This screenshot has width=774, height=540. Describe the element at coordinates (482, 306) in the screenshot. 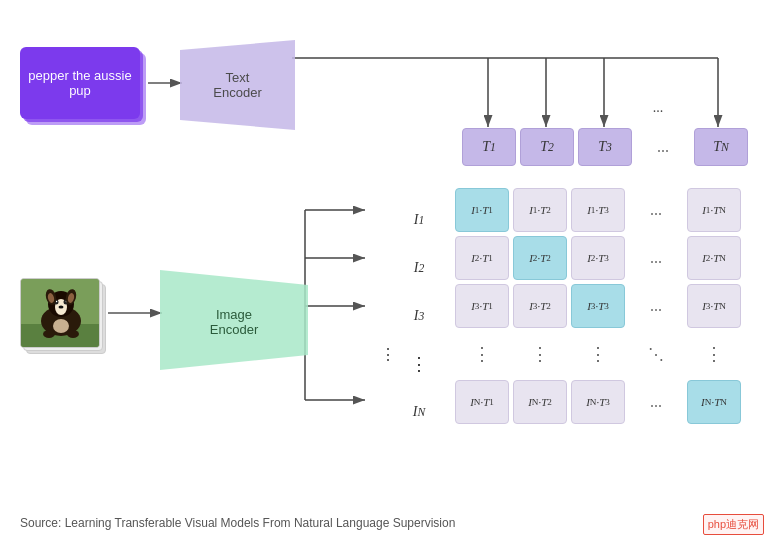

I see `cell-3-1: I3·T1` at that location.